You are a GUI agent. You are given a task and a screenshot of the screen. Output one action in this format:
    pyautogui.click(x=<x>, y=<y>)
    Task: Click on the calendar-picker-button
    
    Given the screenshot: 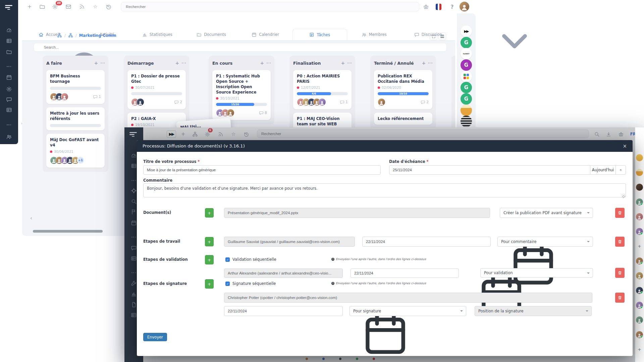 What is the action you would take?
    pyautogui.click(x=621, y=170)
    